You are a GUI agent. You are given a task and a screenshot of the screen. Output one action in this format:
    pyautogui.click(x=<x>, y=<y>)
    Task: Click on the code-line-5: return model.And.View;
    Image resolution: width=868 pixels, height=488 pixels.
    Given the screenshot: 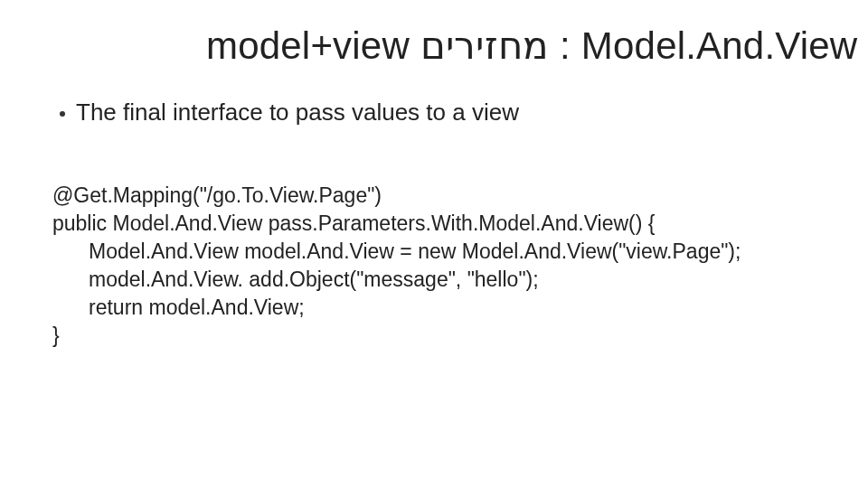 What is the action you would take?
    pyautogui.click(x=434, y=307)
    